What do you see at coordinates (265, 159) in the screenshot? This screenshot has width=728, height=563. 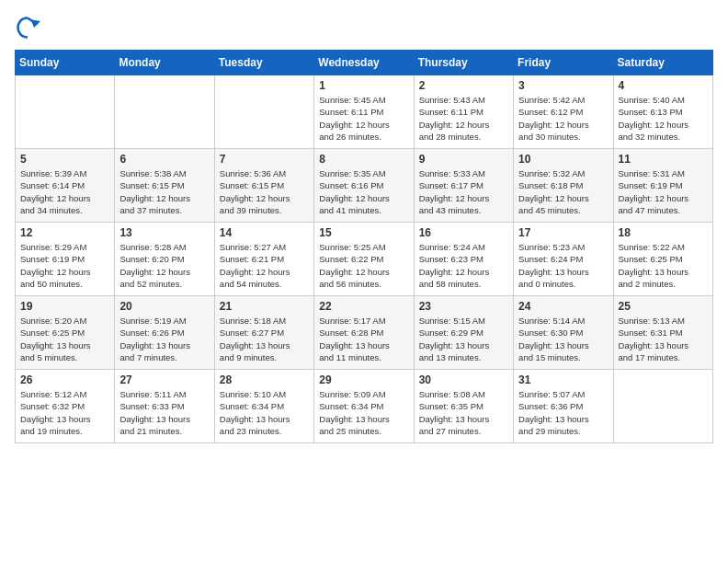 I see `day-number: 7` at bounding box center [265, 159].